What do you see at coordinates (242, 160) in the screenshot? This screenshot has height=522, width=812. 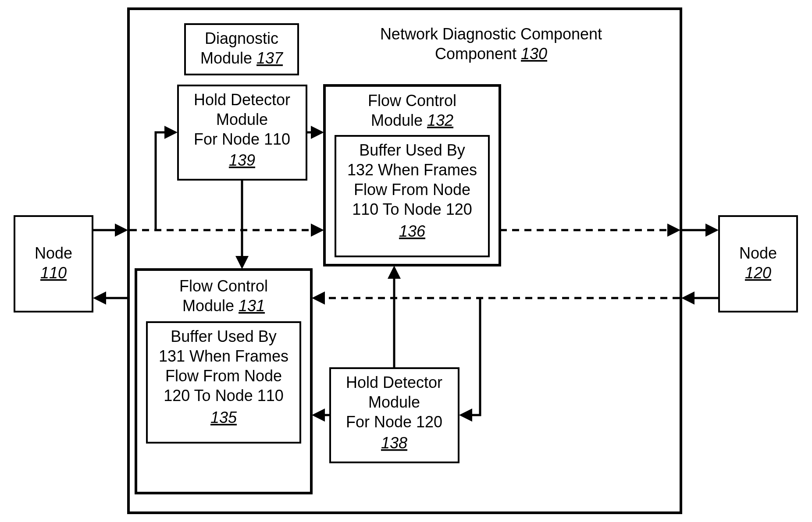 I see `hold110-num: 139` at bounding box center [242, 160].